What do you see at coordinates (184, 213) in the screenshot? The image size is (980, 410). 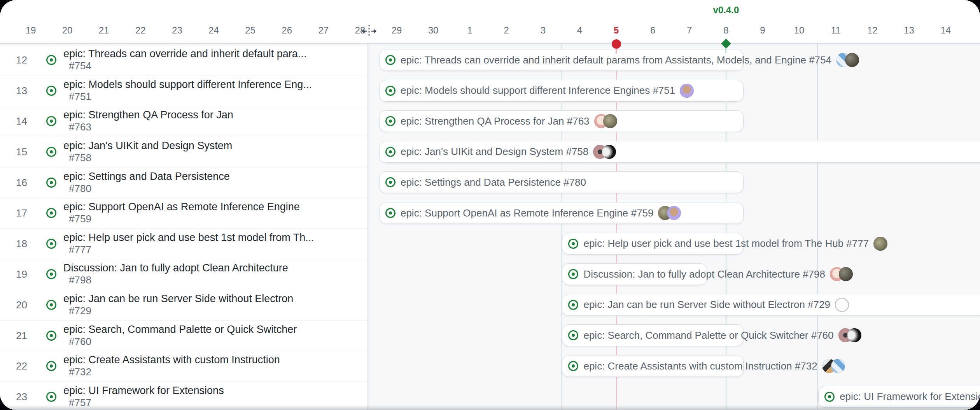 I see `table-row: 17epic: Support OpenAI as Remote Inferen…` at bounding box center [184, 213].